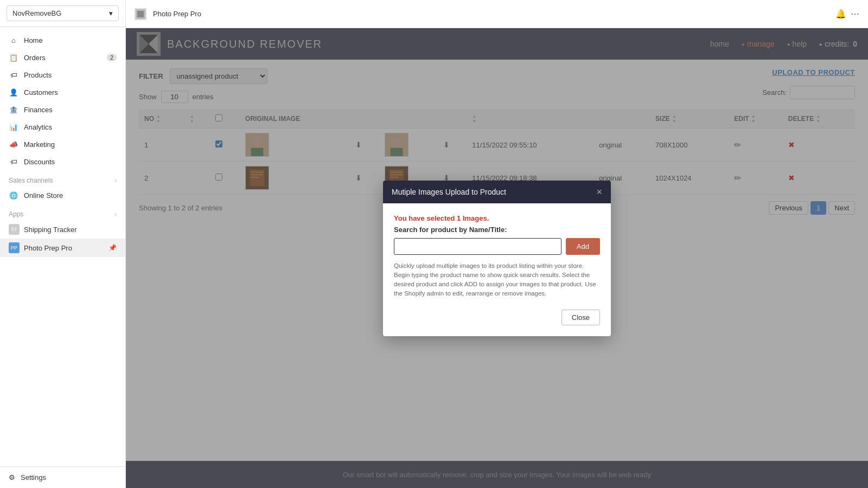  I want to click on modal-product-search-input, so click(477, 246).